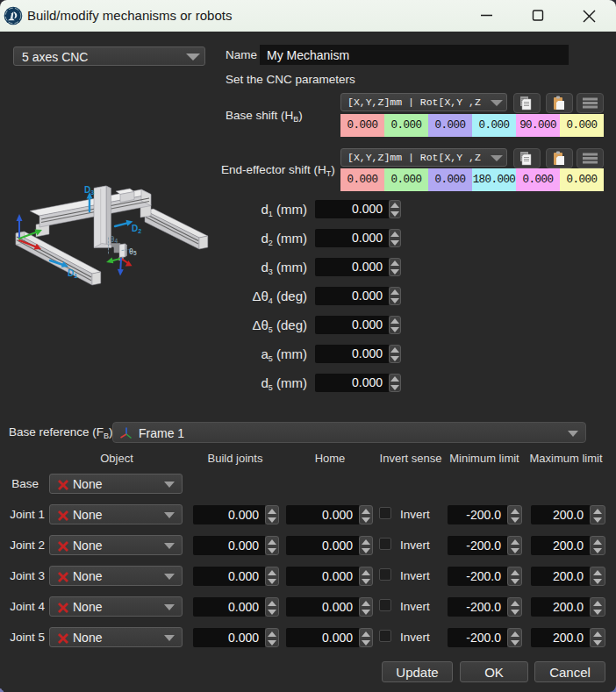 Image resolution: width=616 pixels, height=692 pixels. Describe the element at coordinates (114, 240) in the screenshot. I see `svg-text: θ4` at that location.